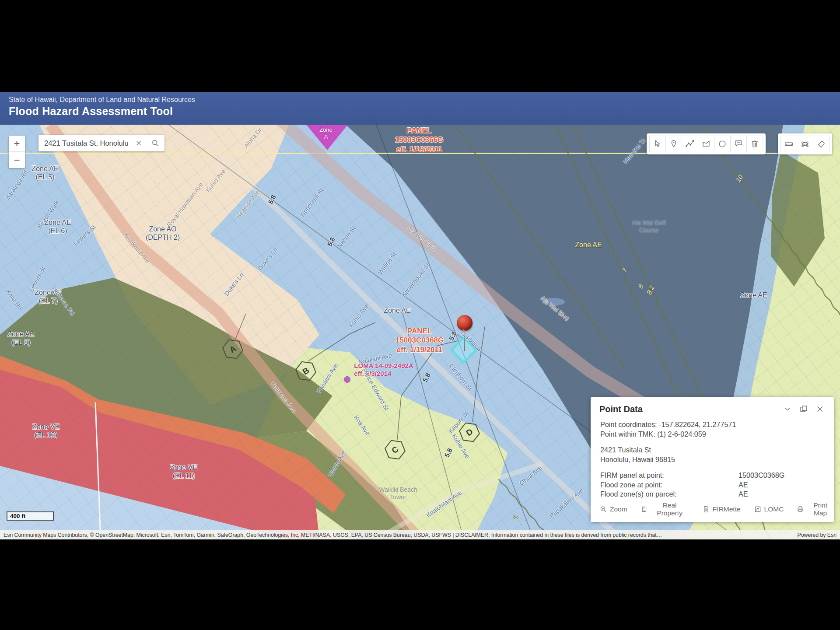 Image resolution: width=840 pixels, height=630 pixels. What do you see at coordinates (619, 509) in the screenshot?
I see `action-label: Zoom` at bounding box center [619, 509].